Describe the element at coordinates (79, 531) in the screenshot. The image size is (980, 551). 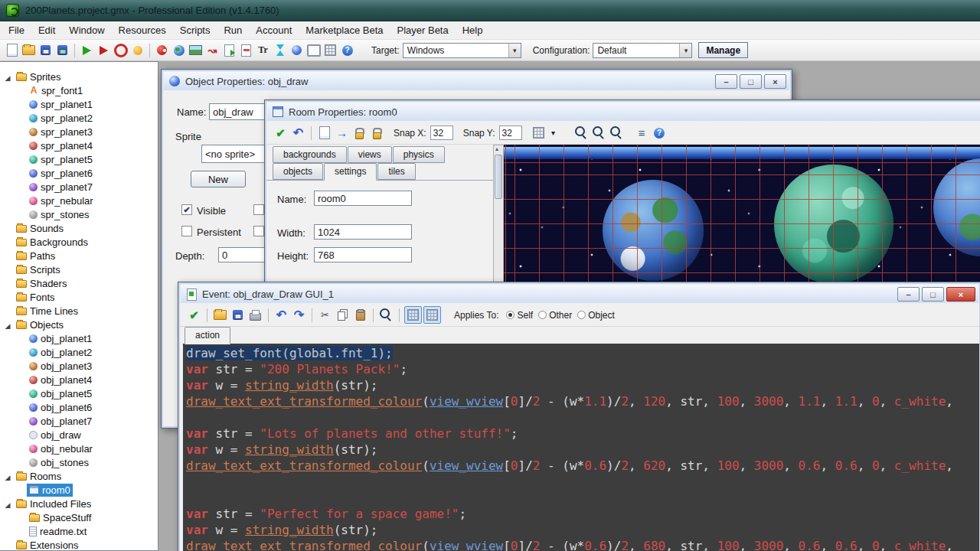
I see `tree-item-readme-txt: readme.txt` at that location.